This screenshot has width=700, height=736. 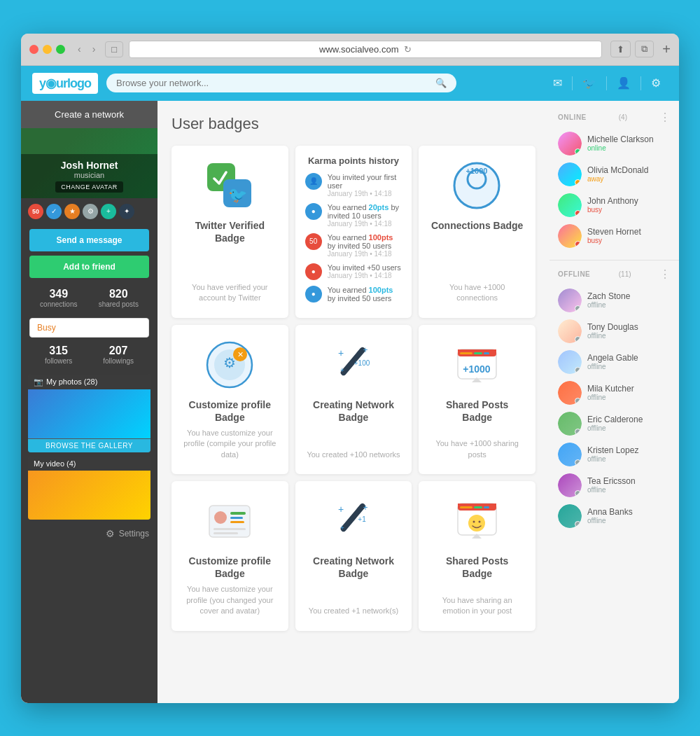 I want to click on user-status-steven: busy, so click(x=629, y=241).